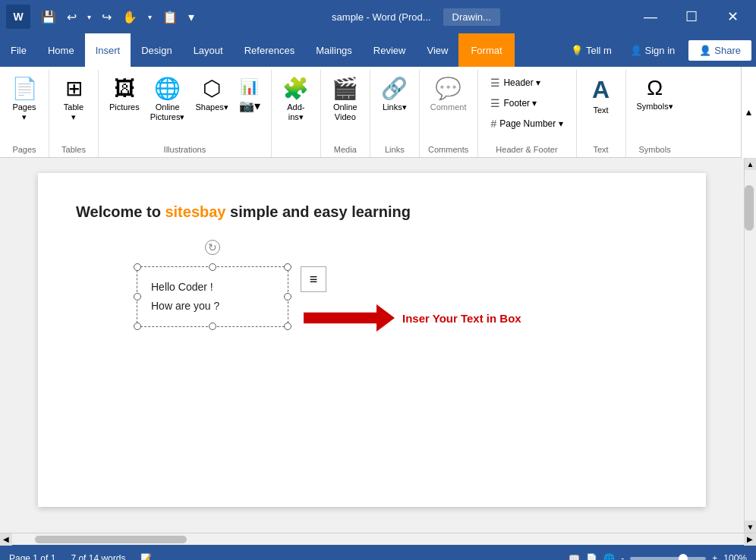 Image resolution: width=756 pixels, height=560 pixels. What do you see at coordinates (137, 267) in the screenshot?
I see `handle-top-left` at bounding box center [137, 267].